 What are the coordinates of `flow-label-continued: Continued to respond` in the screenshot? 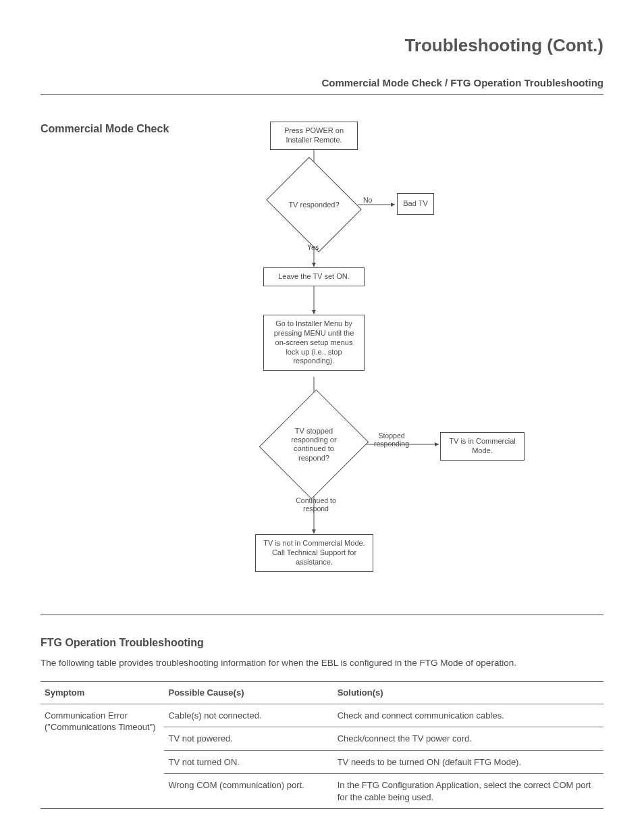 It's located at (316, 504).